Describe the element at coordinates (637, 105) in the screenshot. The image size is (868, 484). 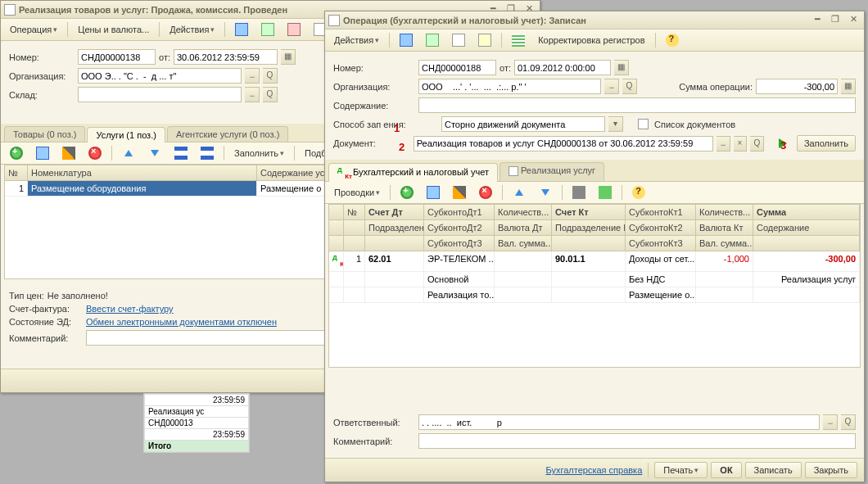
I see `content-field` at that location.